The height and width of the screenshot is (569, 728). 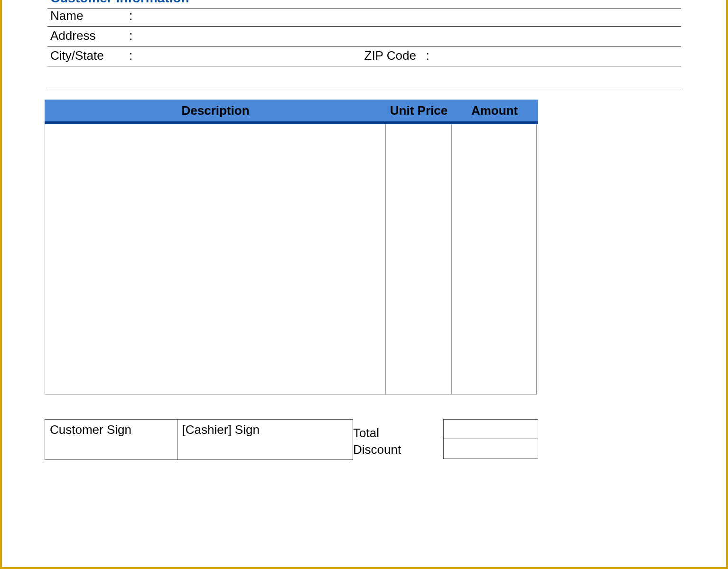 What do you see at coordinates (90, 16) in the screenshot?
I see `name-label: Name` at bounding box center [90, 16].